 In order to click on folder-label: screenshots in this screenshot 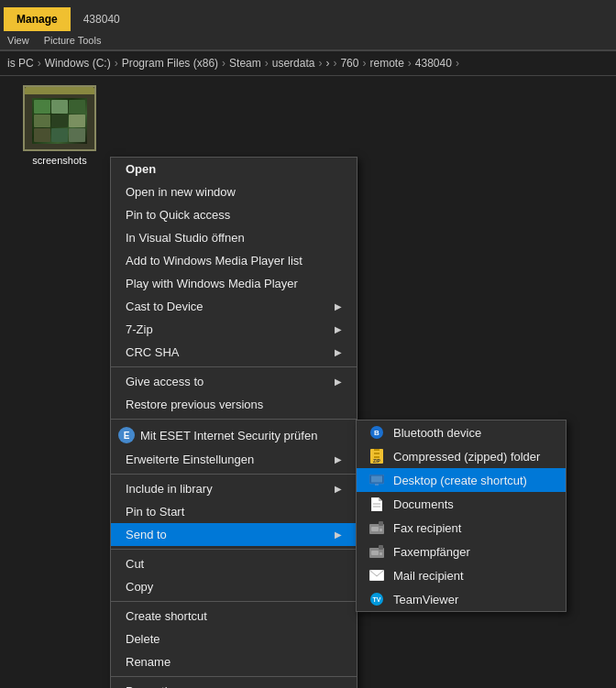, I will do `click(59, 160)`.